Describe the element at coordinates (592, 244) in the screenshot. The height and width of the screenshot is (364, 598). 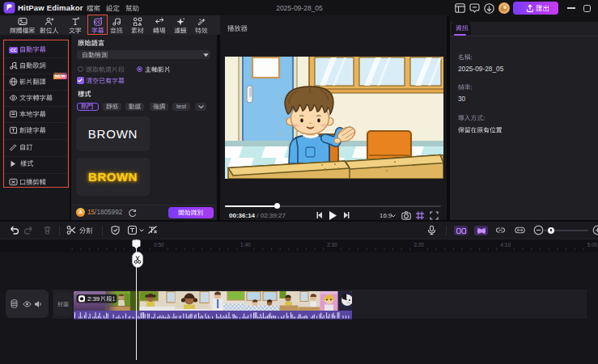
I see `svg-text: 5:00` at that location.